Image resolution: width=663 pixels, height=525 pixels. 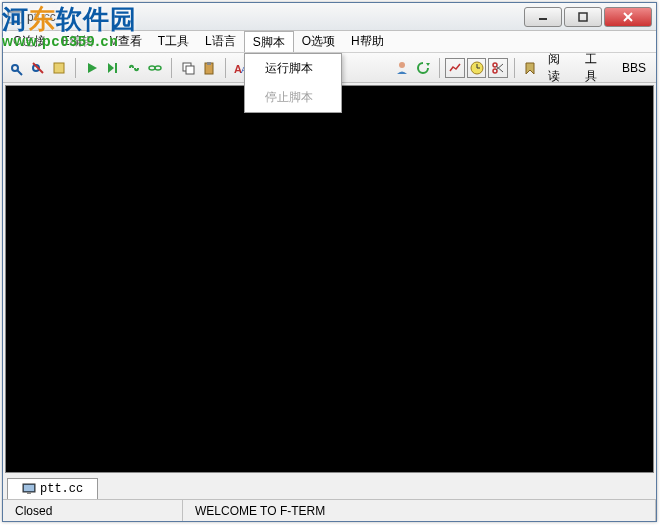 What do you see at coordinates (269, 42) in the screenshot?
I see `menu-script: S脚本 运行脚本 停止脚本` at bounding box center [269, 42].